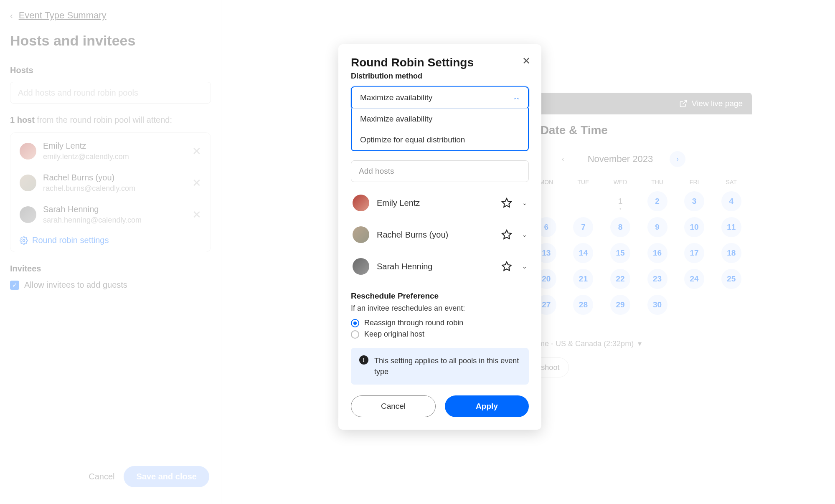  I want to click on info-banner: ! This setting applies to all pools in t…, so click(440, 366).